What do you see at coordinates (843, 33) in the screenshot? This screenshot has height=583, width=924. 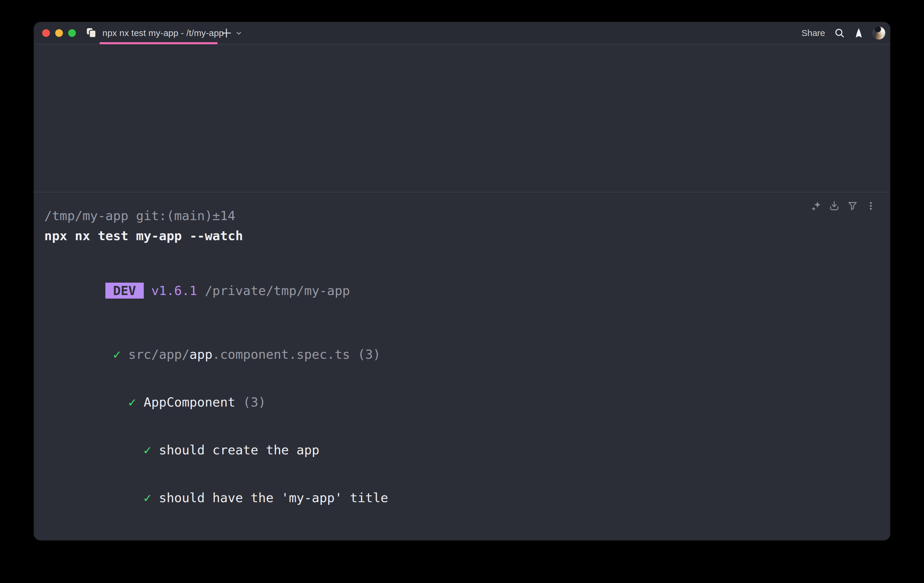 I see `tab-bar-right: Share` at bounding box center [843, 33].